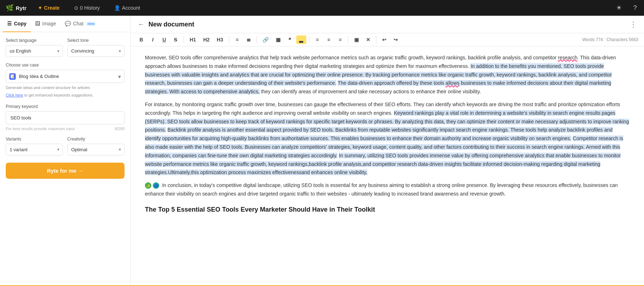 The height and width of the screenshot is (286, 644). What do you see at coordinates (119, 129) in the screenshot?
I see `keyword-counter: 9/200` at bounding box center [119, 129].